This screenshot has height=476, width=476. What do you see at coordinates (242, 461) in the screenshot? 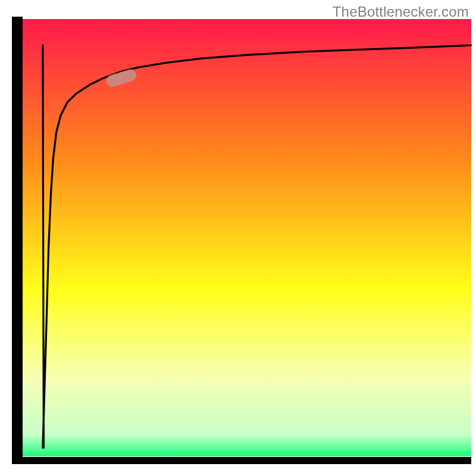
I see `x-axis` at bounding box center [242, 461].